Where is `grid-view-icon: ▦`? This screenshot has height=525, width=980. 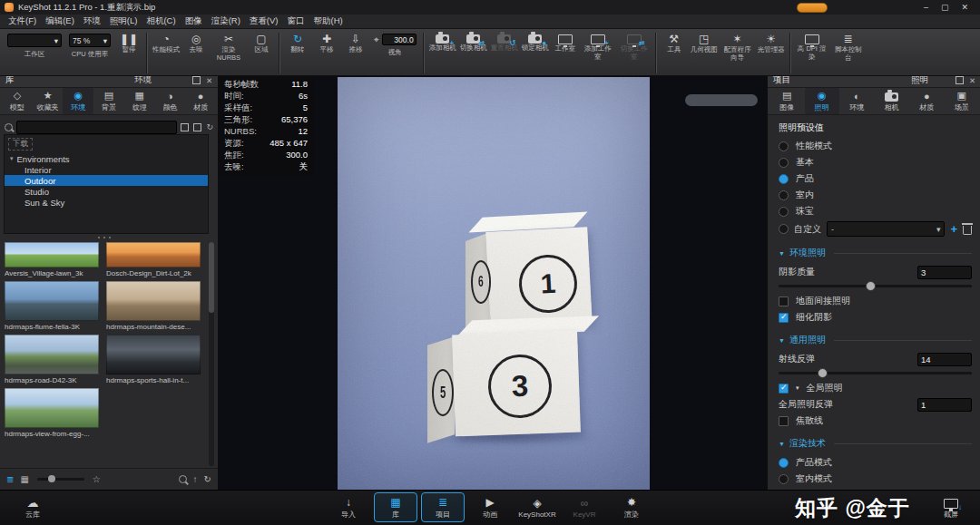
grid-view-icon: ▦ is located at coordinates (24, 479).